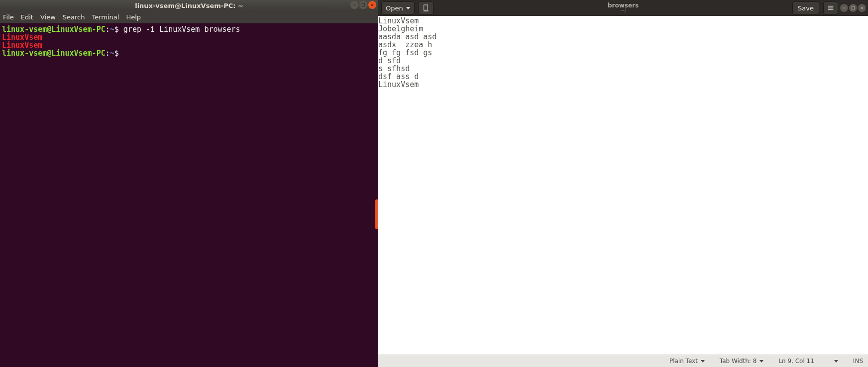 The image size is (868, 367). What do you see at coordinates (394, 8) in the screenshot?
I see `open-button-label: Open` at bounding box center [394, 8].